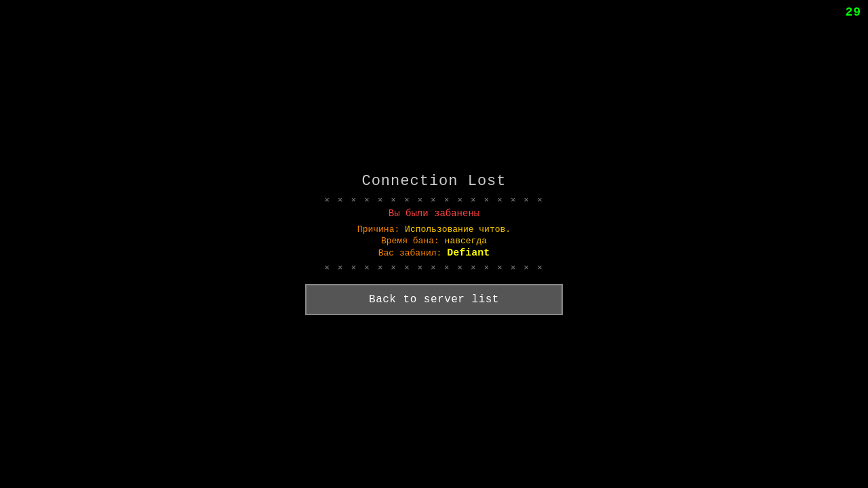 The width and height of the screenshot is (868, 488). I want to click on decorative-line-bottom: × × × × × × × × × × × × × × × × ×, so click(434, 268).